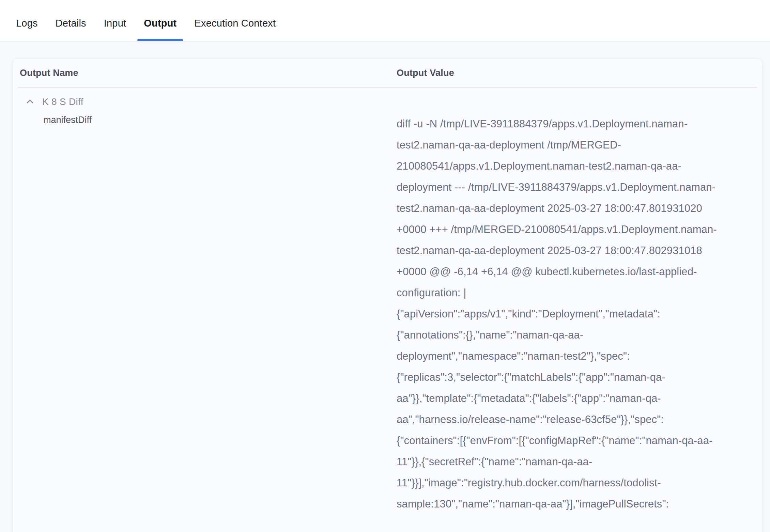 The image size is (770, 532). Describe the element at coordinates (27, 23) in the screenshot. I see `tab-logs: Logs` at that location.